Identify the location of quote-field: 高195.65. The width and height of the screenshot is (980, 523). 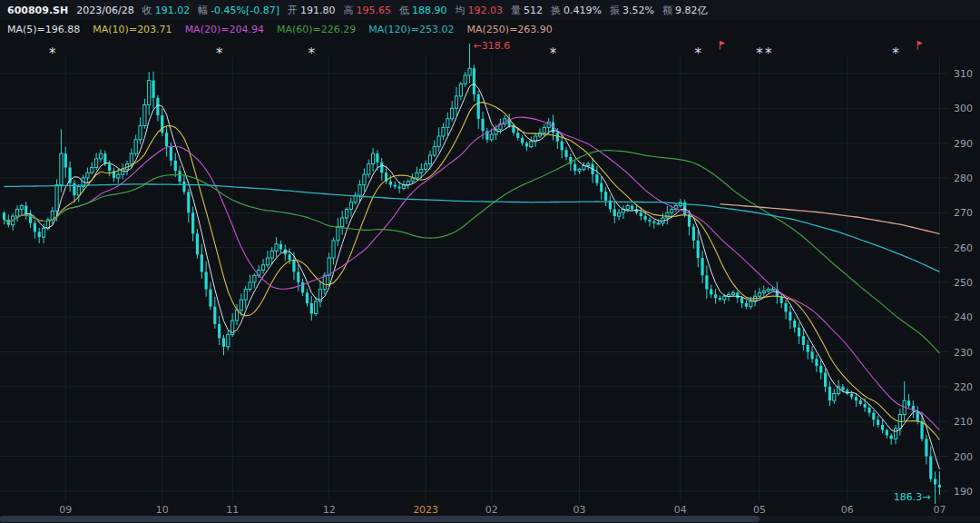
(368, 11).